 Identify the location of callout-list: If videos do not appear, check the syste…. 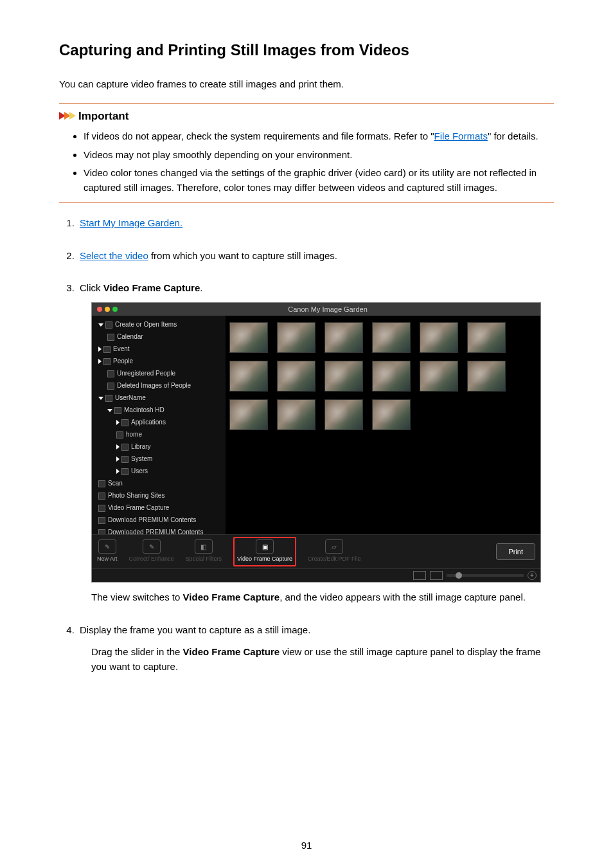
(306, 162).